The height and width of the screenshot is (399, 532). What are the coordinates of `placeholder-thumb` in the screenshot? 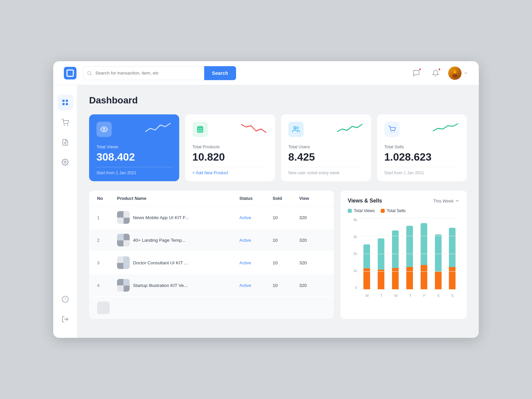 It's located at (103, 308).